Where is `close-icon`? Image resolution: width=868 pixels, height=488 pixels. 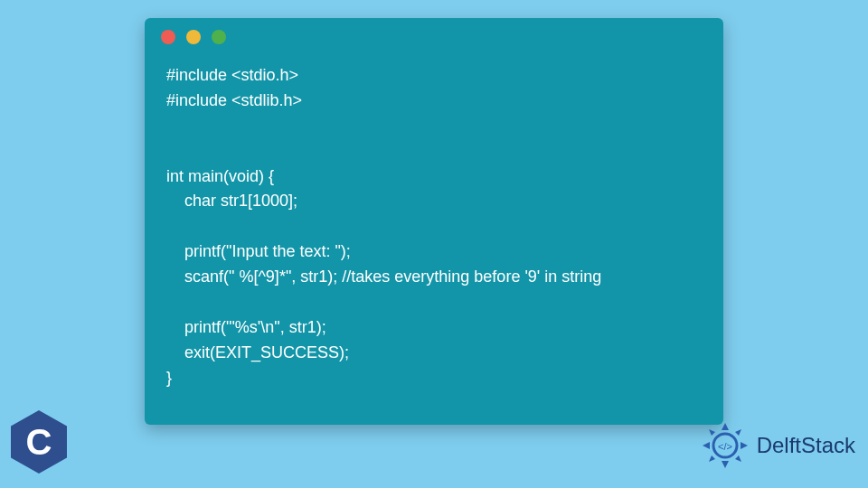
close-icon is located at coordinates (168, 37).